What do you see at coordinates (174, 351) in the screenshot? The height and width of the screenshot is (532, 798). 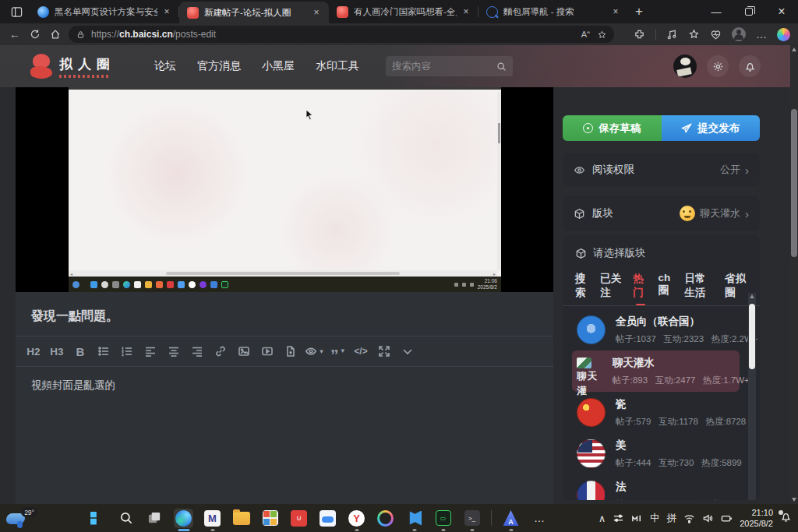 I see `align-center-button` at bounding box center [174, 351].